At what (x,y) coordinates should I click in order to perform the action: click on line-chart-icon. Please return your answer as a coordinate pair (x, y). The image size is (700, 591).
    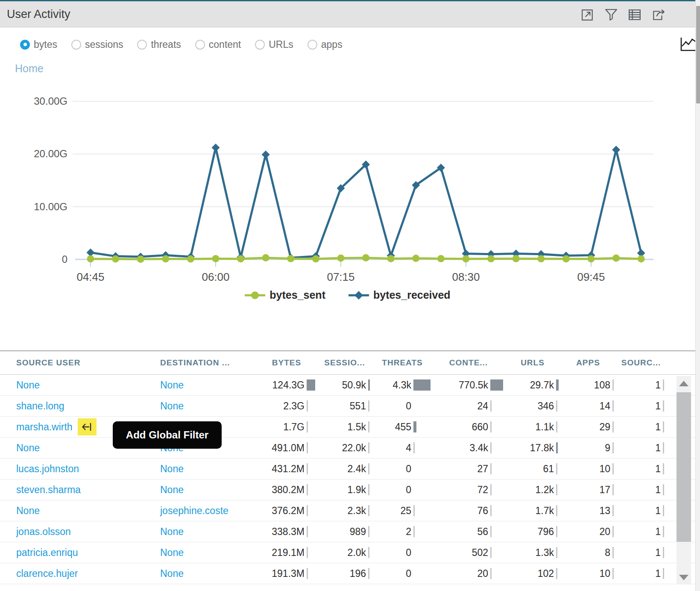
    Looking at the image, I should click on (688, 44).